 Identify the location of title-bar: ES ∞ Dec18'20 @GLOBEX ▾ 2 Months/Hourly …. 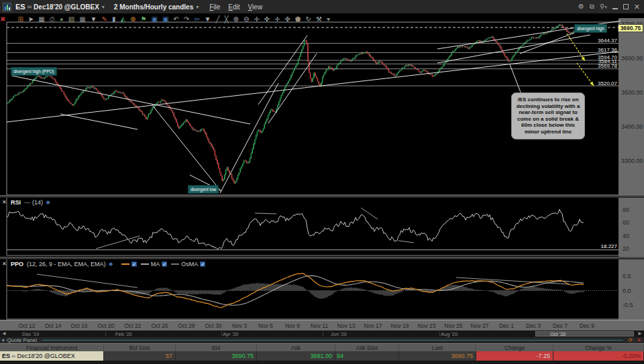
(322, 7).